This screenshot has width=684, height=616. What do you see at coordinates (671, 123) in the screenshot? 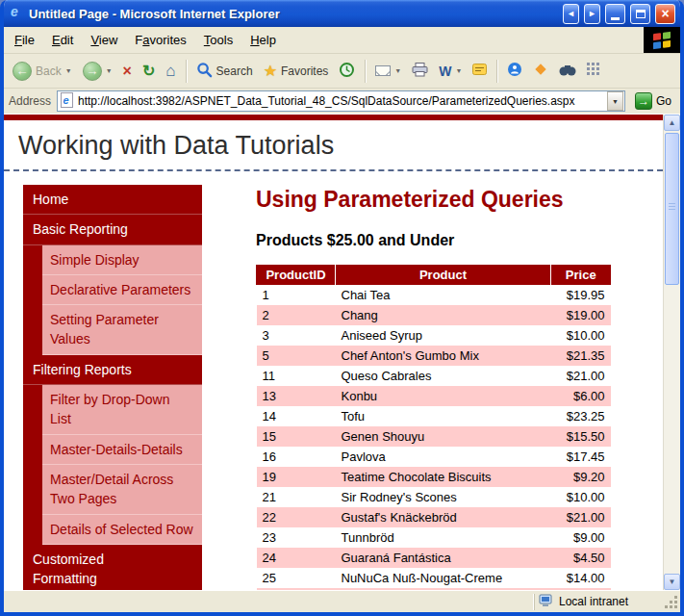
I see `scroll-up-icon: ▲` at bounding box center [671, 123].